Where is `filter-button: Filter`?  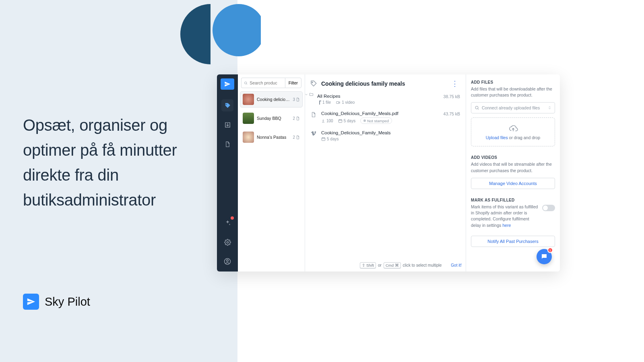 filter-button: Filter is located at coordinates (293, 83).